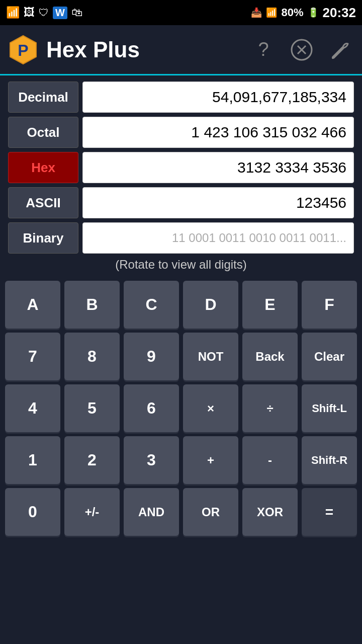 This screenshot has height=644, width=362. I want to click on key-negate: +/-, so click(92, 512).